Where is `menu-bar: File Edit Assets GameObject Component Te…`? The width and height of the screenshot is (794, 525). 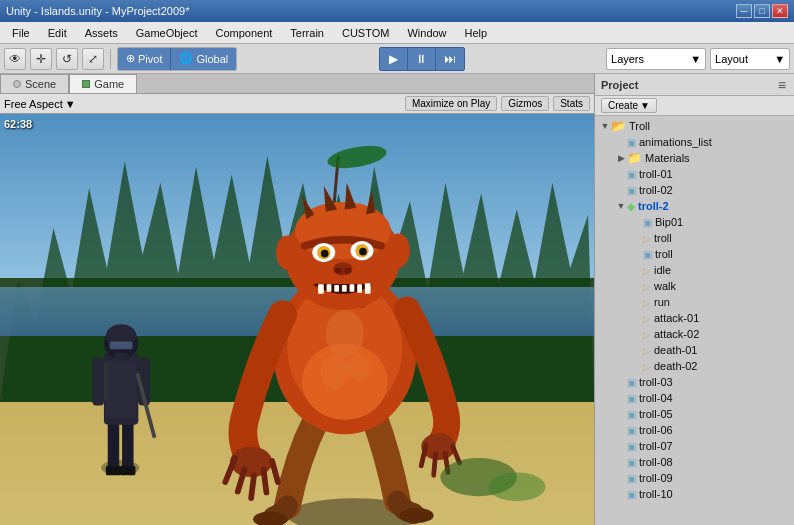
menu-bar: File Edit Assets GameObject Component Te… is located at coordinates (397, 33).